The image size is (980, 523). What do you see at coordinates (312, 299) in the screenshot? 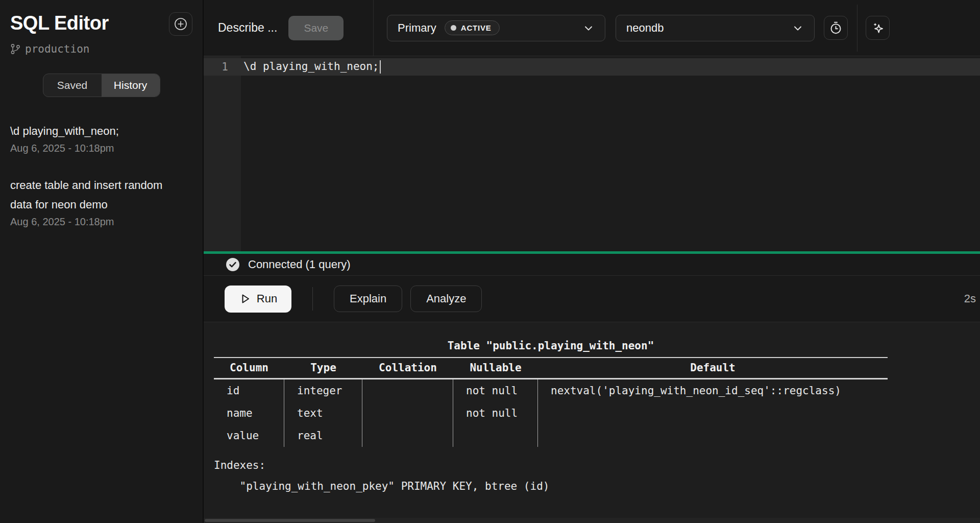
I see `toolbar-divider` at bounding box center [312, 299].